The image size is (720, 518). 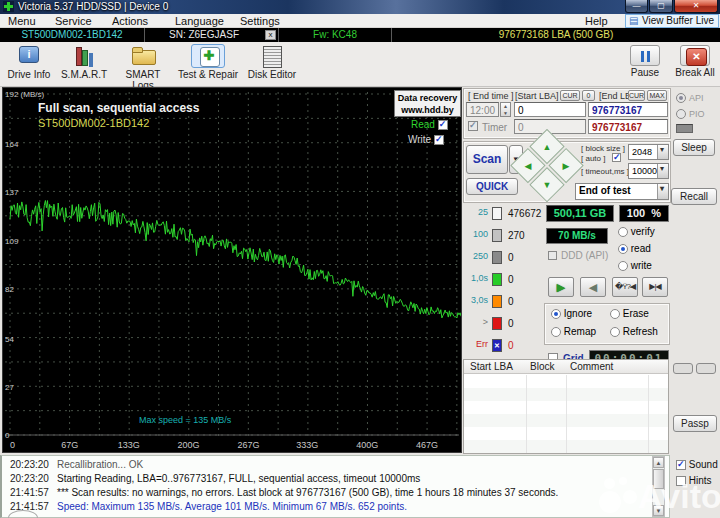 What do you see at coordinates (504, 214) in the screenshot?
I see `stat-row-25: 25476672` at bounding box center [504, 214].